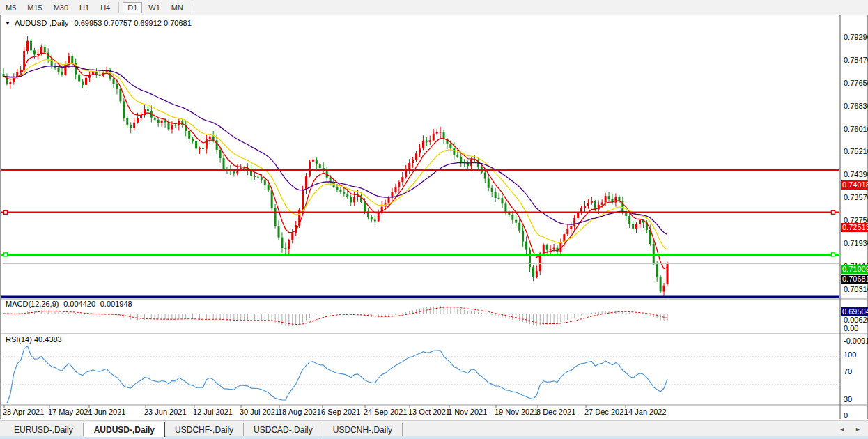  I want to click on tab-eurusd-daily: EURUSD-,Daily, so click(44, 430).